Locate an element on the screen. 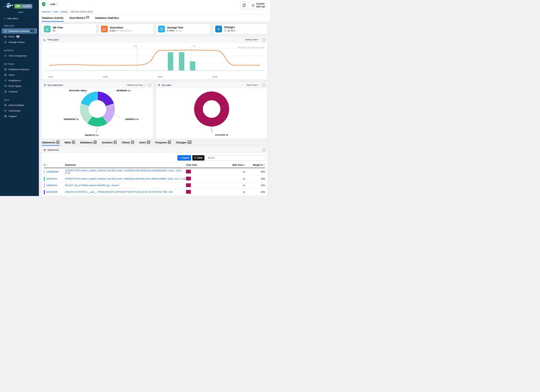  breadcrumb-activity: Activity is located at coordinates (64, 12).